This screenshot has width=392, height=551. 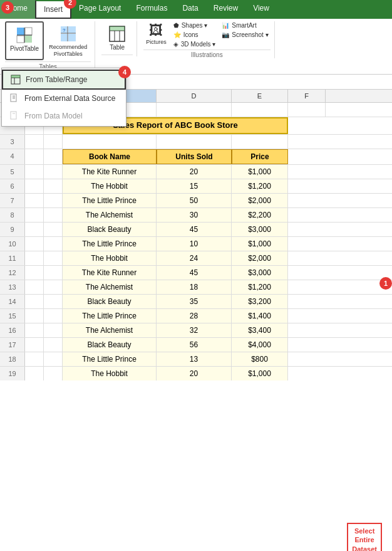 I want to click on cell-b15, so click(x=53, y=316).